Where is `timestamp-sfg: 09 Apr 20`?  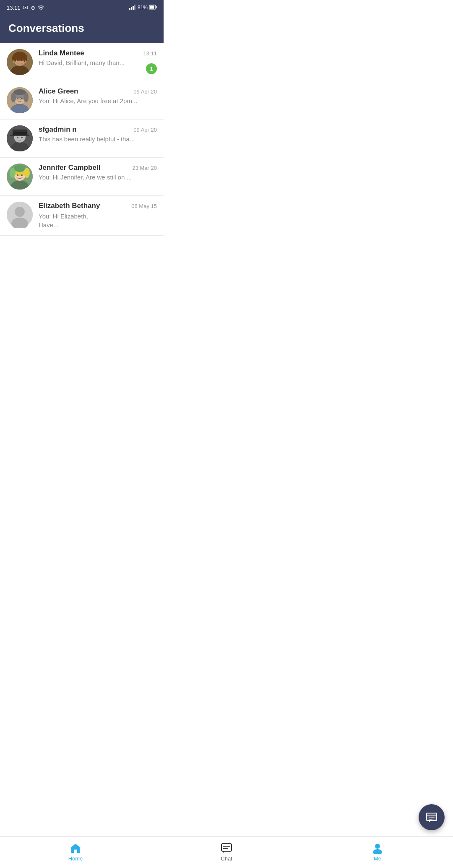
timestamp-sfg: 09 Apr 20 is located at coordinates (145, 130).